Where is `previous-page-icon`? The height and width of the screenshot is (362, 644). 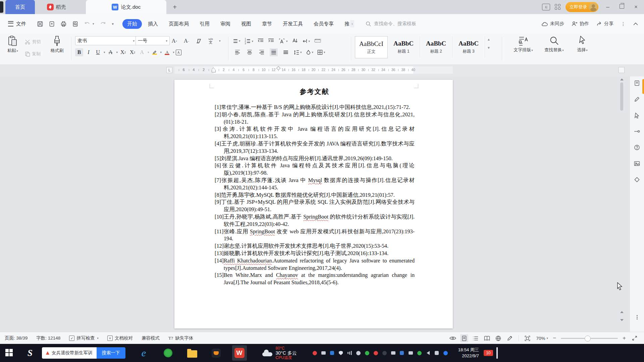
previous-page-icon is located at coordinates (622, 312).